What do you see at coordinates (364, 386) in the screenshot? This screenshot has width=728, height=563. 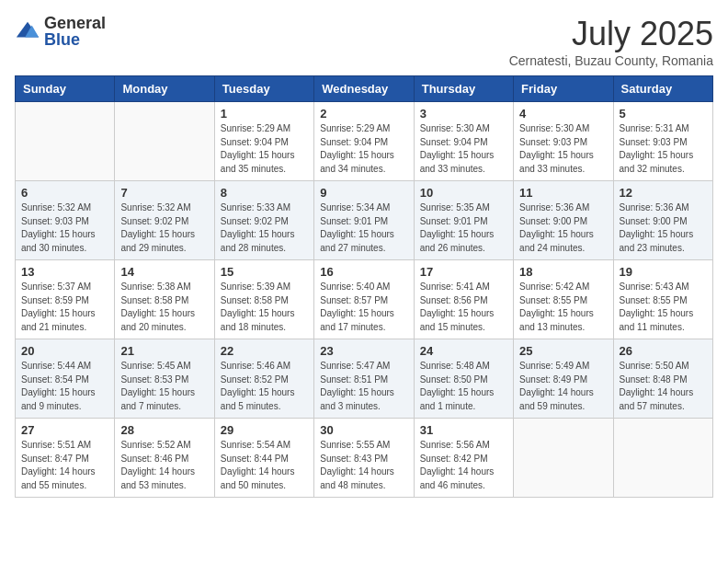 I see `day-info: Sunrise: 5:47 AM Sunset: 8:51 PM Dayligh…` at bounding box center [364, 386].